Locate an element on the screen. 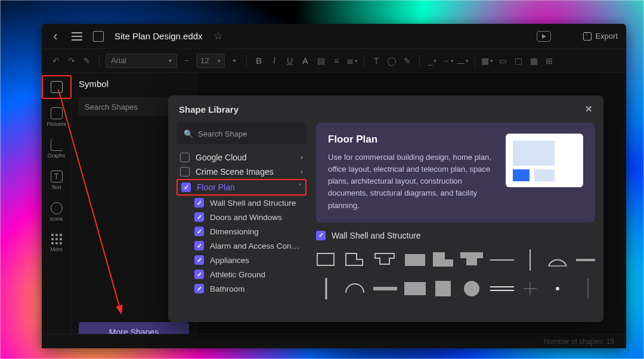  tree-label: Wall Shell and Structure is located at coordinates (253, 203).